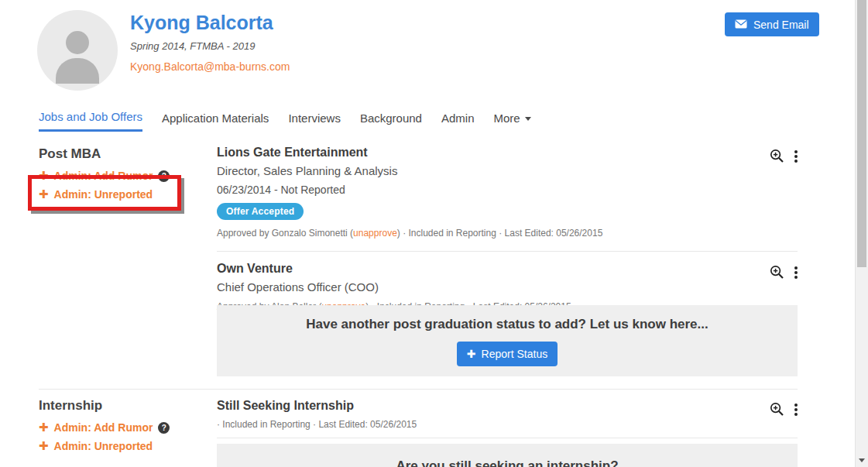  Describe the element at coordinates (210, 22) in the screenshot. I see `page-title: Kyong Balcorta` at that location.